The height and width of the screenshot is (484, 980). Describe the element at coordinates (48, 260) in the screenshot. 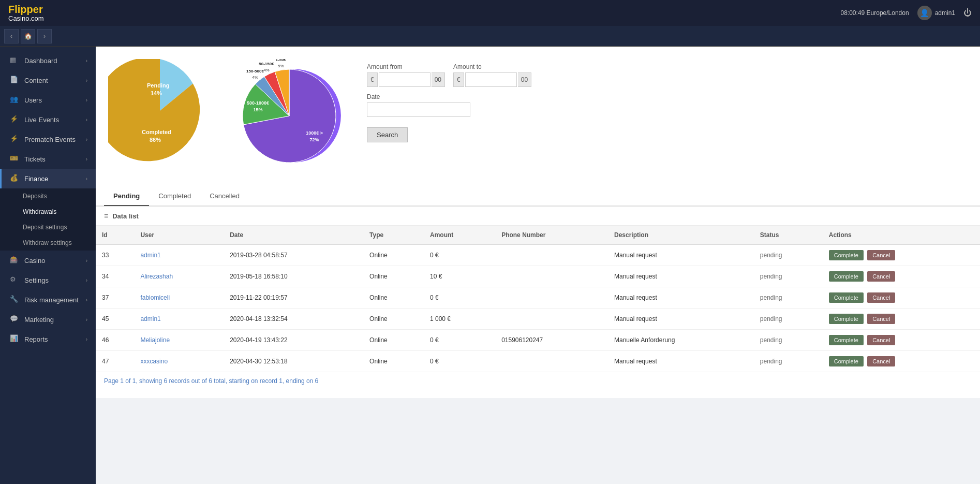

I see `sidebar-item-casino: 🎰 Casino ›` at that location.